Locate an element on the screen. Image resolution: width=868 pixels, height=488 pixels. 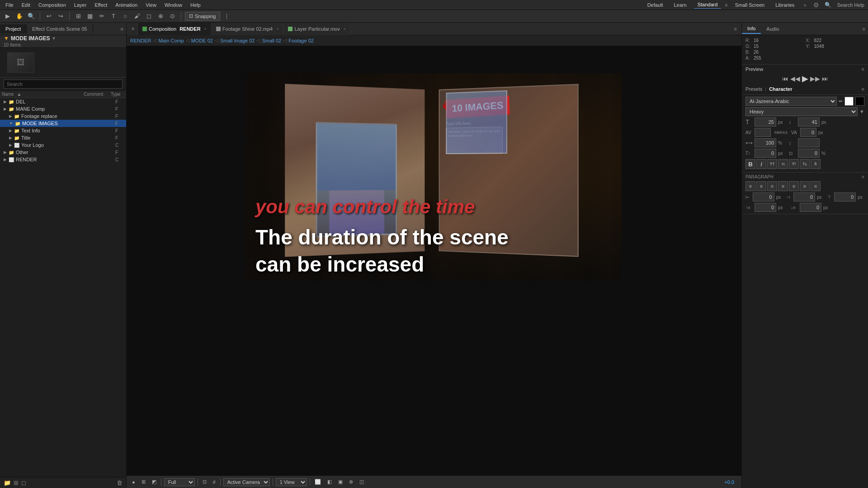
vc-color-btn: ● is located at coordinates (134, 482).